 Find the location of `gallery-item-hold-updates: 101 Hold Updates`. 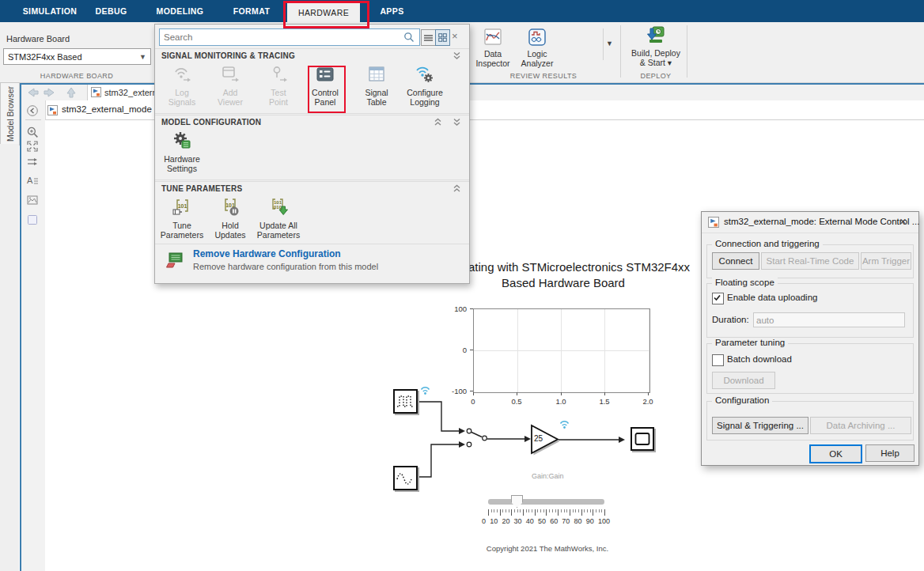

gallery-item-hold-updates: 101 Hold Updates is located at coordinates (230, 218).